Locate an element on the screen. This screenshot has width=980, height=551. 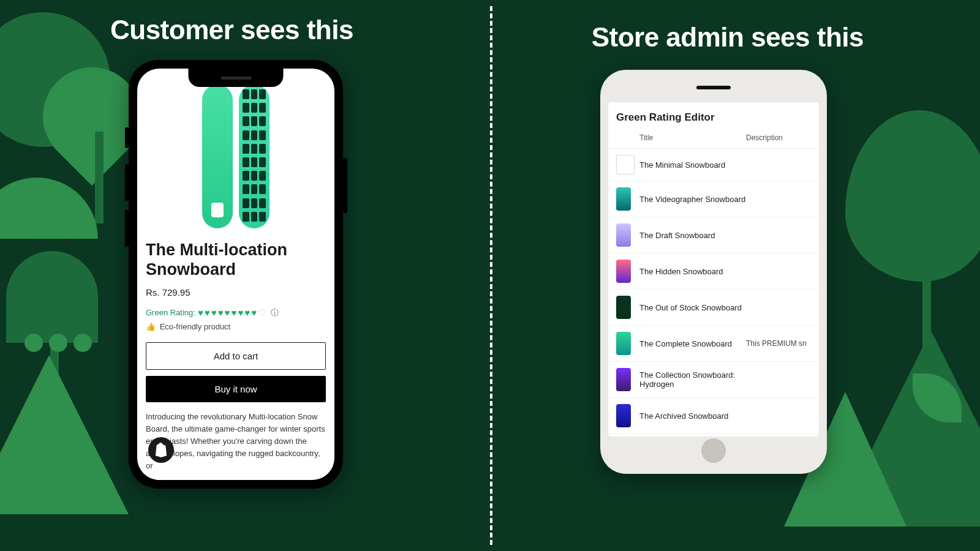
row-title: The Collection Snowboard: Hydrogen is located at coordinates (693, 380).